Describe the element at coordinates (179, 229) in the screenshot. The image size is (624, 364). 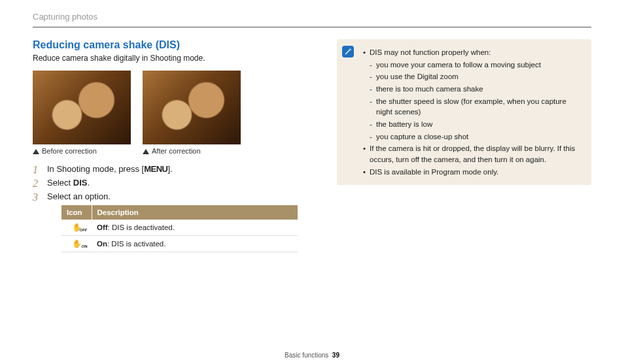
I see `options-table: Icon Description ✋OFF Off: DIS is deacti…` at that location.